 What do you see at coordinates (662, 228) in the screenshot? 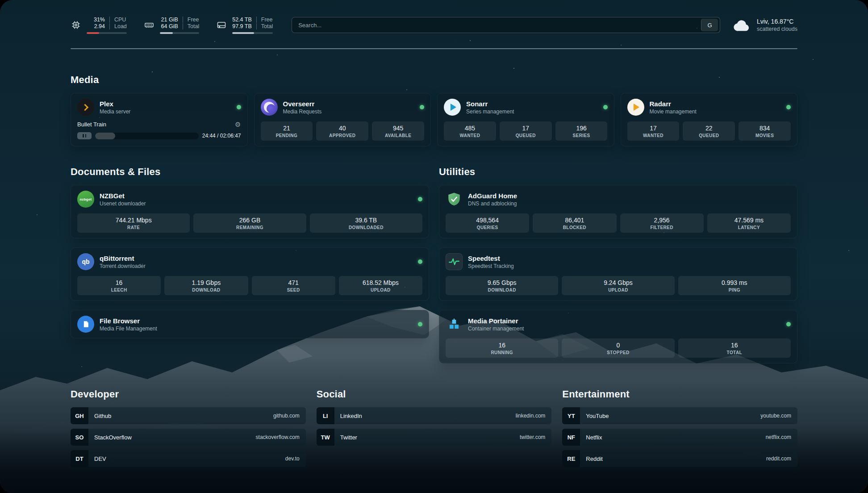
I see `stat-label: FILTERED` at bounding box center [662, 228].